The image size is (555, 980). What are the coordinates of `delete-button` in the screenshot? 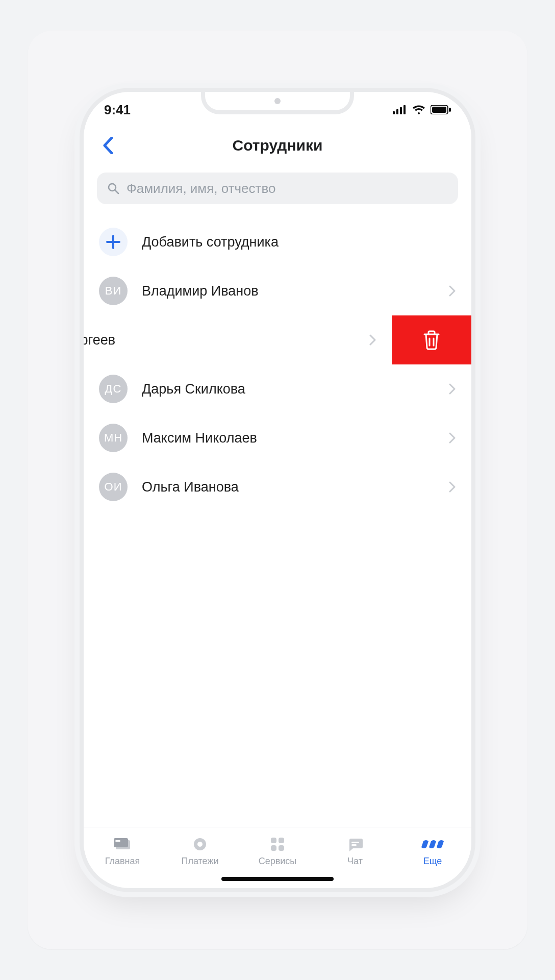 It's located at (432, 340).